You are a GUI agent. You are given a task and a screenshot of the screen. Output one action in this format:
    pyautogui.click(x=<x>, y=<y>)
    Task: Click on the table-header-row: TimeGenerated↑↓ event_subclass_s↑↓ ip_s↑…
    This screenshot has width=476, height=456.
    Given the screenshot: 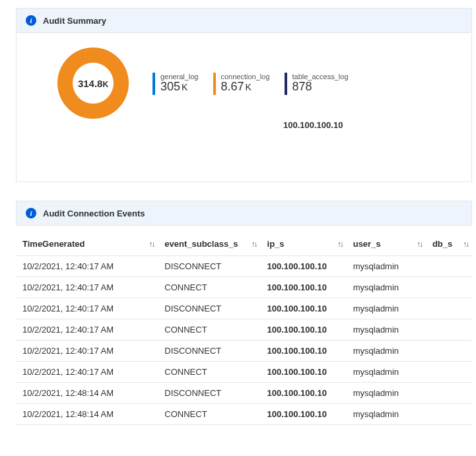 What is the action you would take?
    pyautogui.click(x=244, y=244)
    